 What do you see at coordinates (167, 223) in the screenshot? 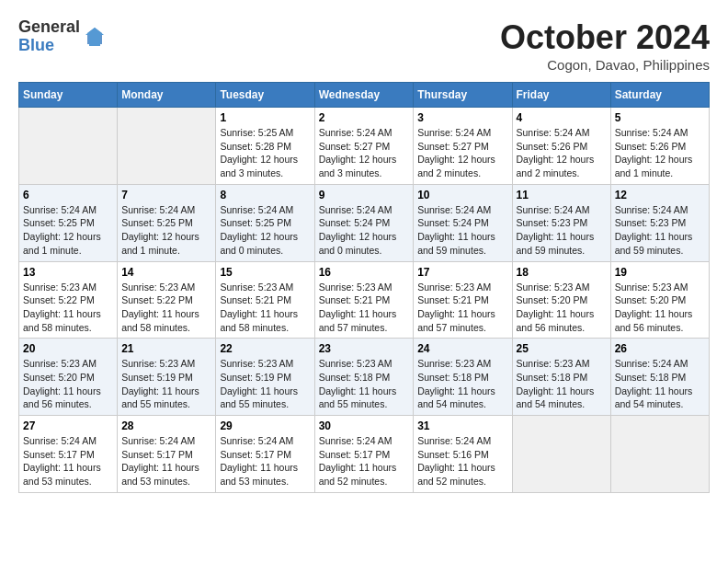
I see `calendar-cell: 7Sunrise: 5:24 AM Sunset: 5:25 PM Daylig…` at bounding box center [167, 223].